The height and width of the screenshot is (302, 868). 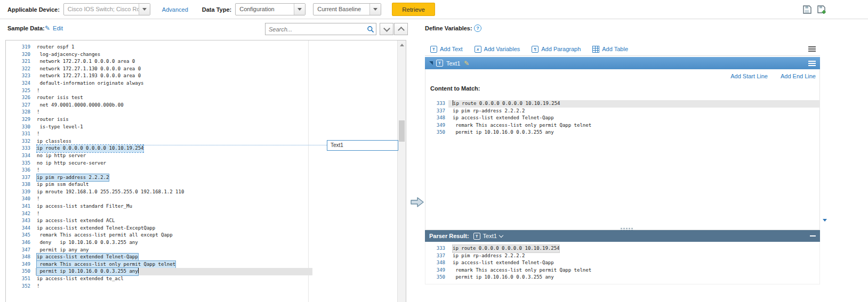 What do you see at coordinates (202, 127) in the screenshot?
I see `code-line: 330 is-type level-1` at bounding box center [202, 127].